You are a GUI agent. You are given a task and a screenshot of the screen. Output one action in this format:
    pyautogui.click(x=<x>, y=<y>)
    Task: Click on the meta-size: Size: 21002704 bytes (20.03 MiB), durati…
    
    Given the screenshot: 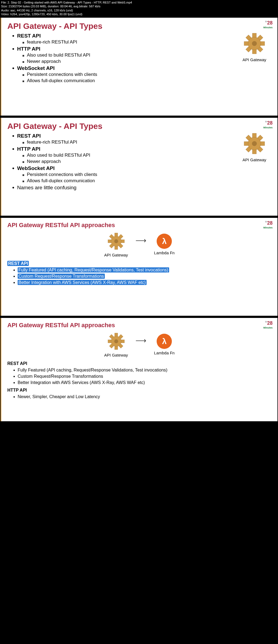 What is the action you would take?
    pyautogui.click(x=139, y=6)
    